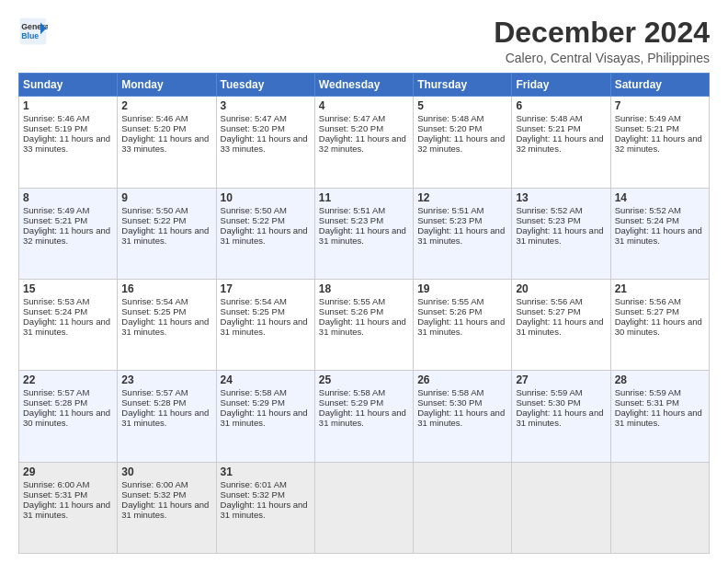  Describe the element at coordinates (462, 380) in the screenshot. I see `day-number: 26` at that location.